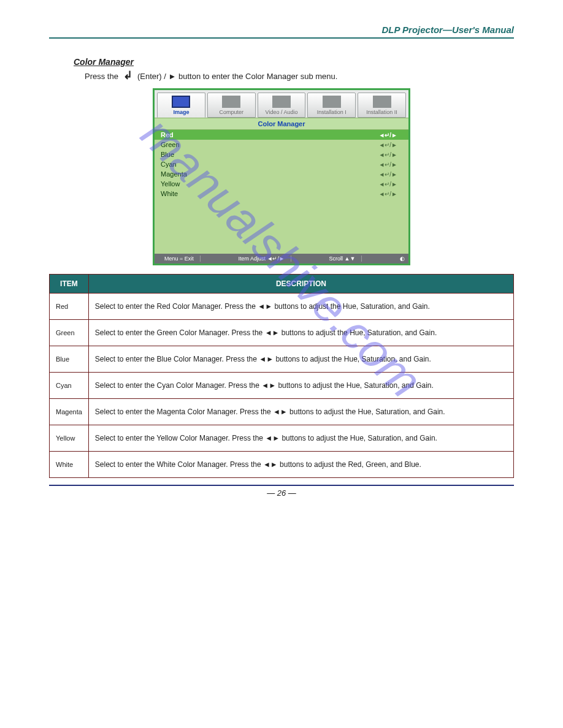  Describe the element at coordinates (69, 333) in the screenshot. I see `cell-item: Green` at that location.